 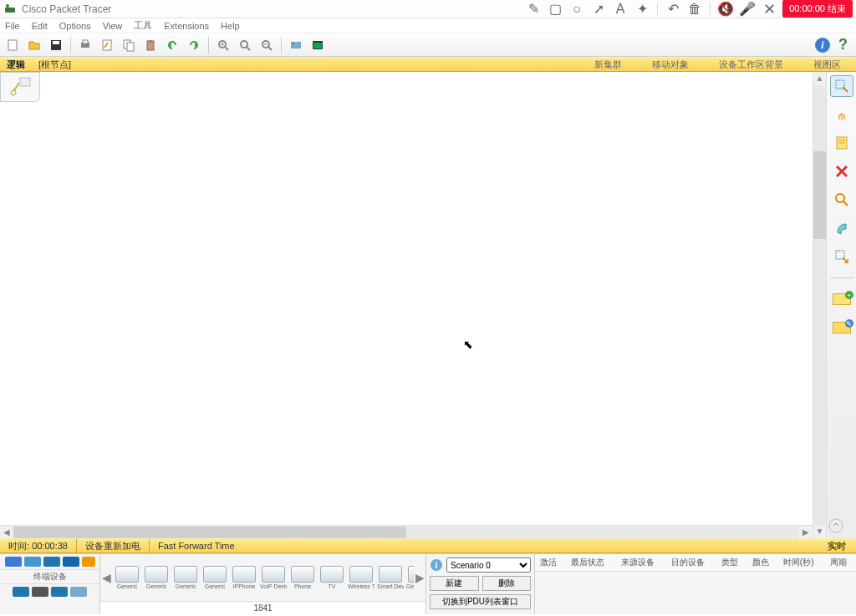 What do you see at coordinates (732, 563) in the screenshot?
I see `pdu-table-header: 类型` at bounding box center [732, 563].